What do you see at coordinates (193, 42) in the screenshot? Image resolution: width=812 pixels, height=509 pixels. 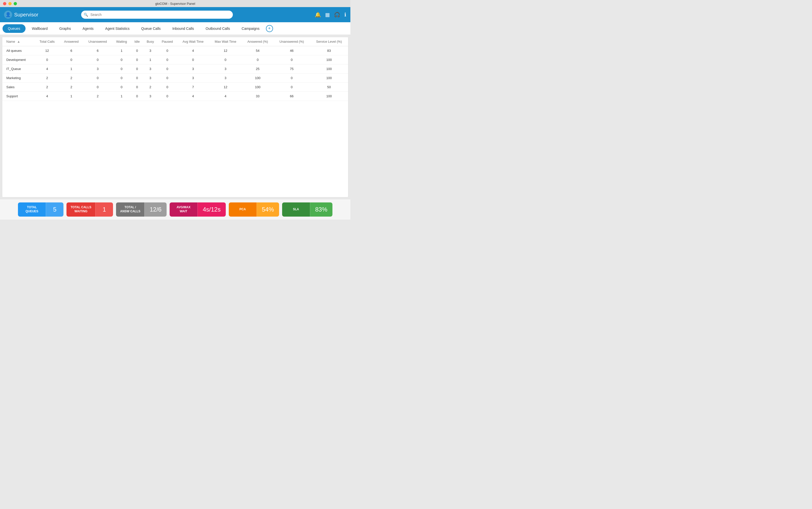 I see `col-avg-wait: Avg Wait Time` at bounding box center [193, 42].